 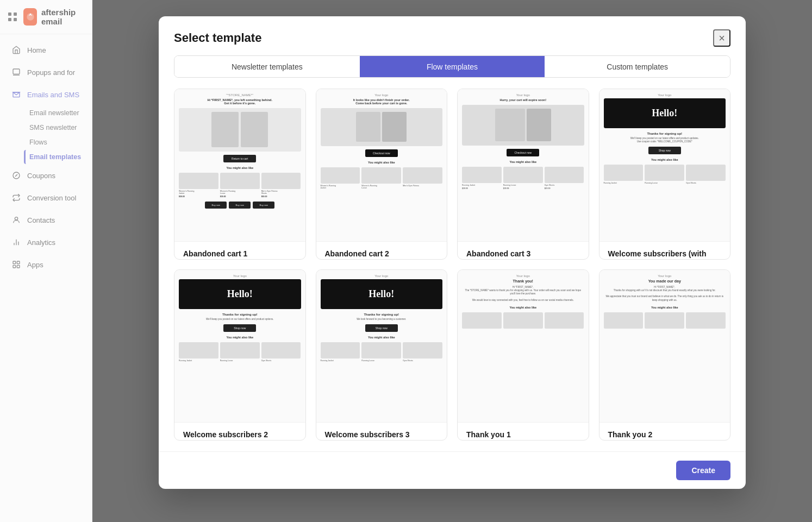 What do you see at coordinates (452, 470) in the screenshot?
I see `modal-footer: Create` at bounding box center [452, 470].